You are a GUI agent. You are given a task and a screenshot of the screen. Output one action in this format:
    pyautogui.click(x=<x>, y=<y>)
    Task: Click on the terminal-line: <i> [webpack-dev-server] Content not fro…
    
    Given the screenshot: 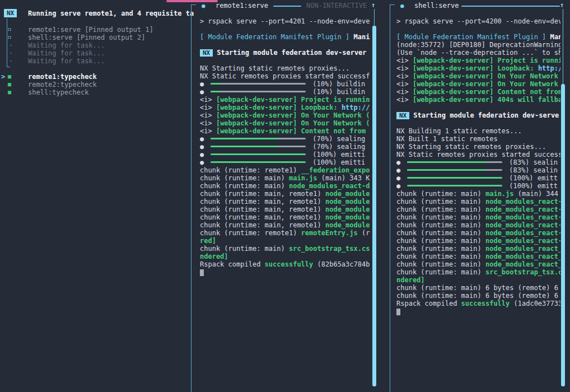 What is the action you would take?
    pyautogui.click(x=285, y=131)
    